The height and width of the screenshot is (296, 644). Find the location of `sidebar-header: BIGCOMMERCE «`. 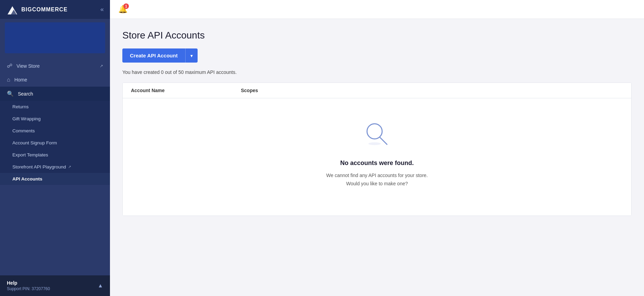

sidebar-header: BIGCOMMERCE « is located at coordinates (55, 10).